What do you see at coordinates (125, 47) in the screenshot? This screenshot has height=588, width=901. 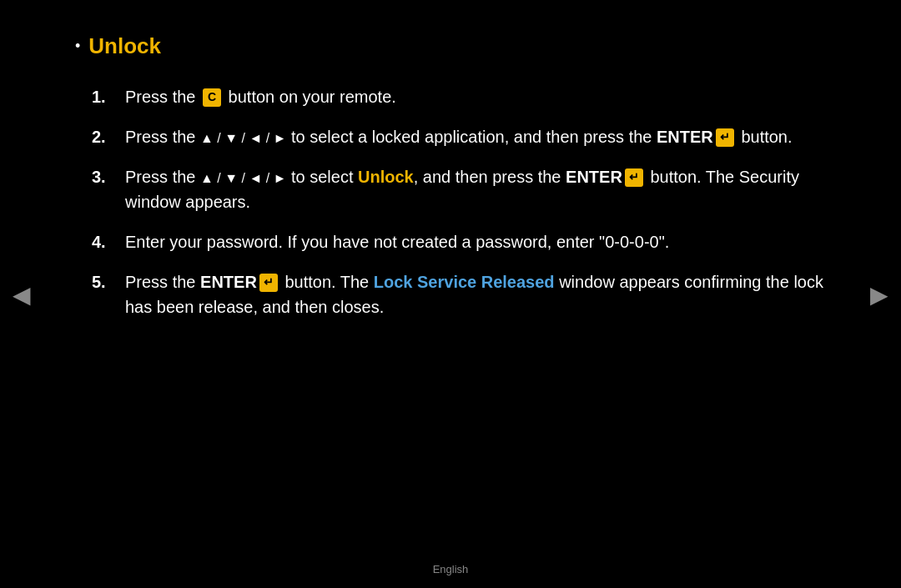 I see `section-title: Unlock` at bounding box center [125, 47].